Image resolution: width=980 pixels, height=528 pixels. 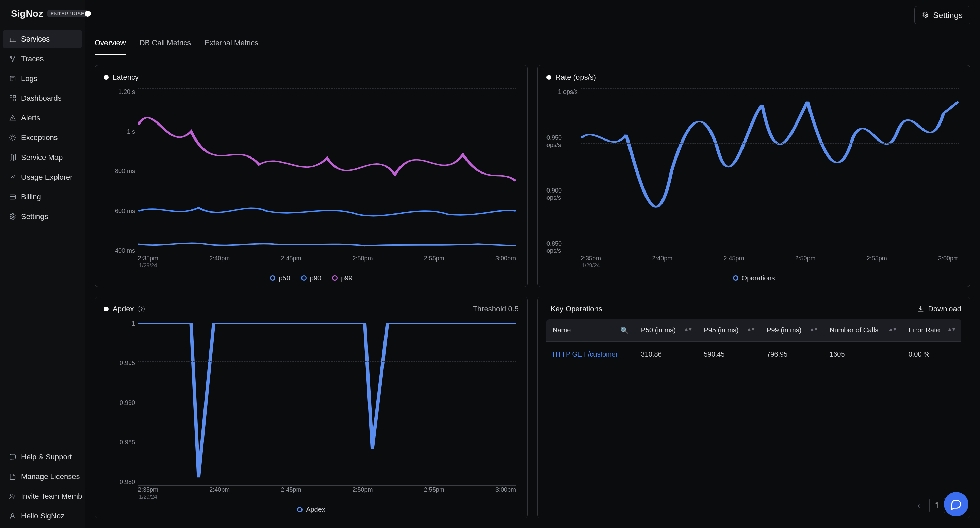 What do you see at coordinates (231, 43) in the screenshot?
I see `tab-external-metrics: External Metrics` at bounding box center [231, 43].